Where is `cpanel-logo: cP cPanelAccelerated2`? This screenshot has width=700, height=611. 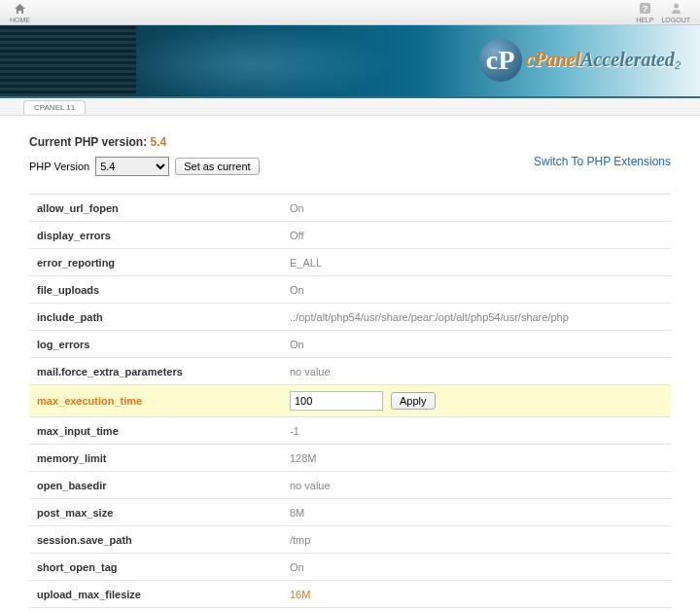
cpanel-logo: cP cPanelAccelerated2 is located at coordinates (579, 60).